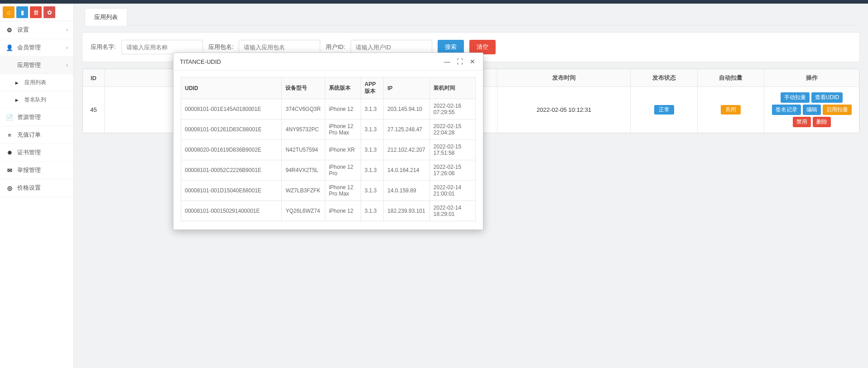 The width and height of the screenshot is (868, 368). Describe the element at coordinates (342, 88) in the screenshot. I see `modal-col-header: 系统版本` at that location.